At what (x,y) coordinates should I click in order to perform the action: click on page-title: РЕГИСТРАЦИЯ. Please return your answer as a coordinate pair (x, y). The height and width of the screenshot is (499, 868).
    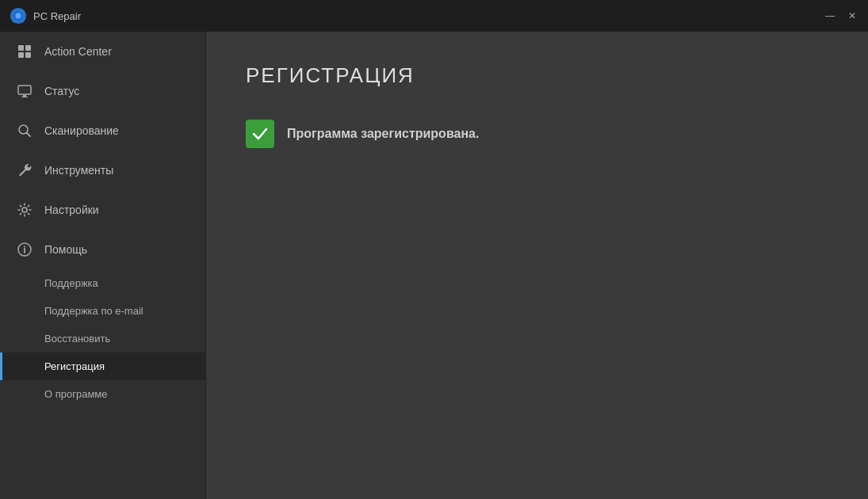
    Looking at the image, I should click on (537, 76).